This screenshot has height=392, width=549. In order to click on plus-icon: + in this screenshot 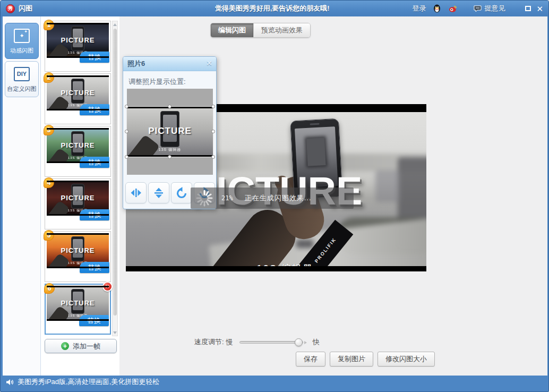, I will do `click(65, 346)`.